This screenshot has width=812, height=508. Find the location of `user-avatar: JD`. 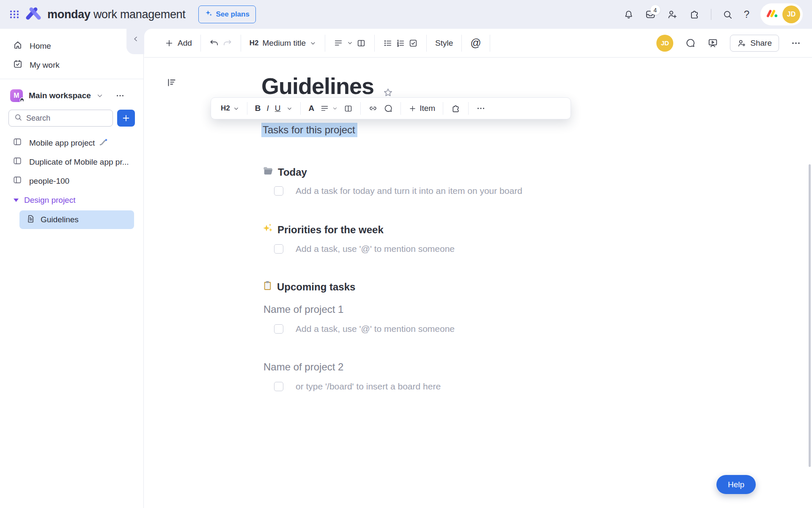

user-avatar: JD is located at coordinates (791, 14).